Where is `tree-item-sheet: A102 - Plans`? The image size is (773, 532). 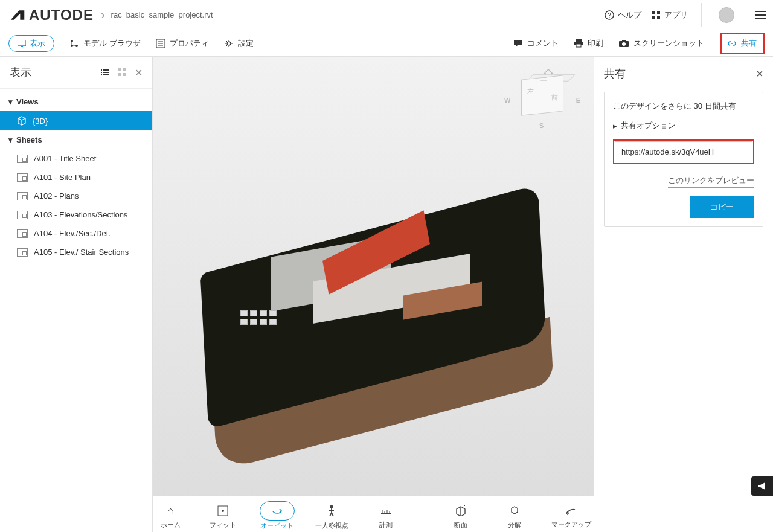 tree-item-sheet: A102 - Plans is located at coordinates (76, 196).